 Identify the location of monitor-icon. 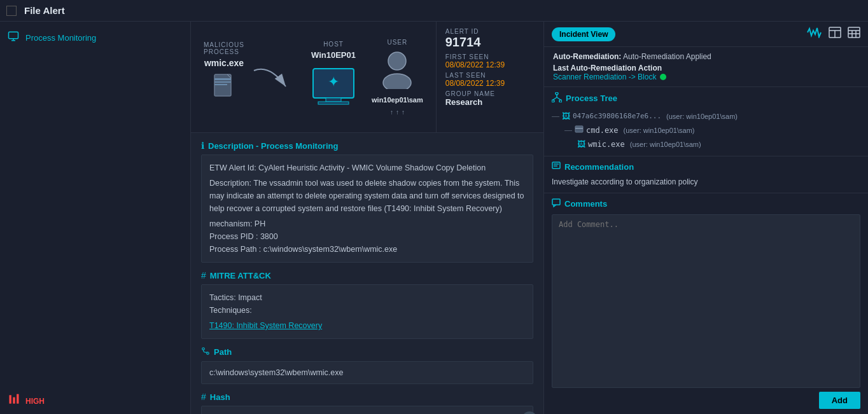
(13, 38).